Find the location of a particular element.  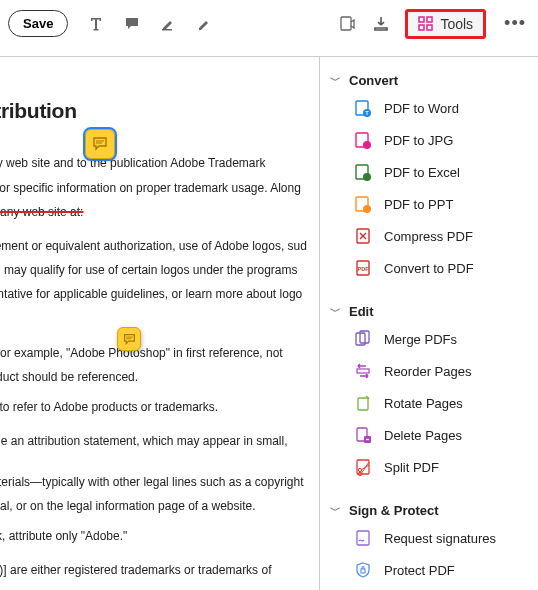

item-label: Split PDF is located at coordinates (412, 468).